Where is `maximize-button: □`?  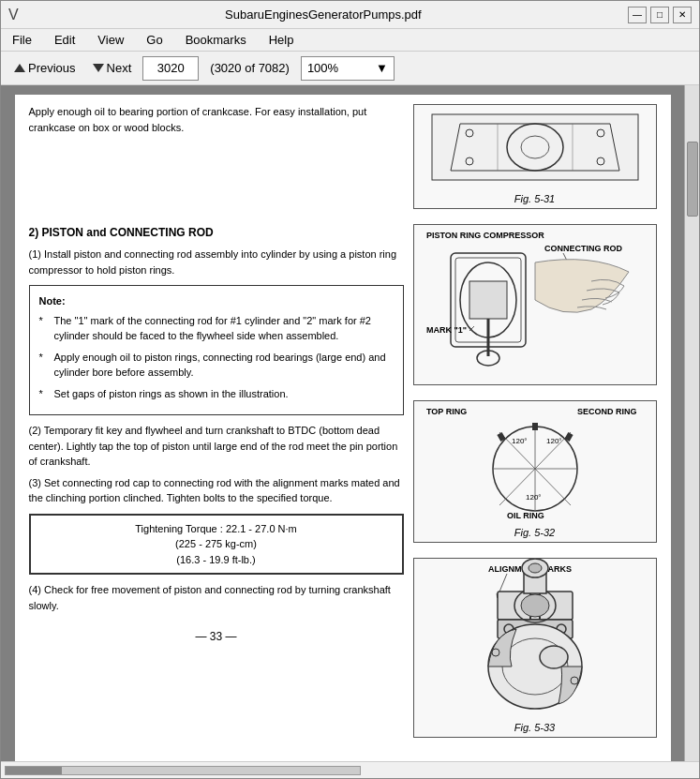
maximize-button: □ is located at coordinates (660, 15).